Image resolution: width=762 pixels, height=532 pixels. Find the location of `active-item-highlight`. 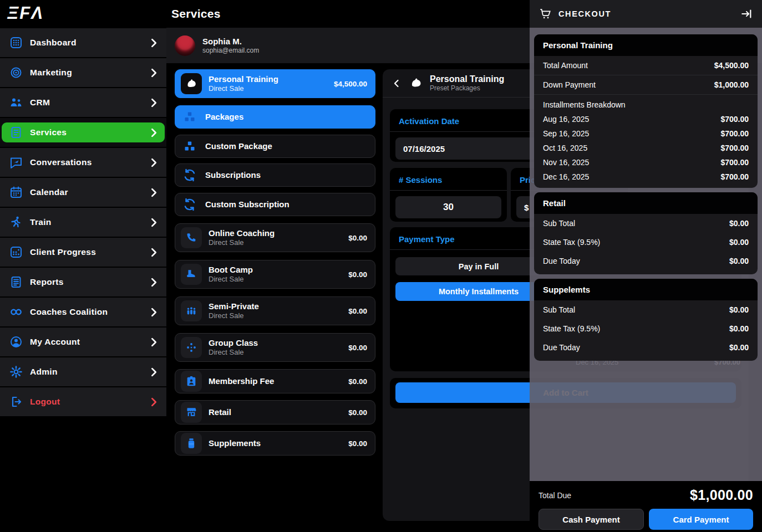

active-item-highlight is located at coordinates (83, 132).